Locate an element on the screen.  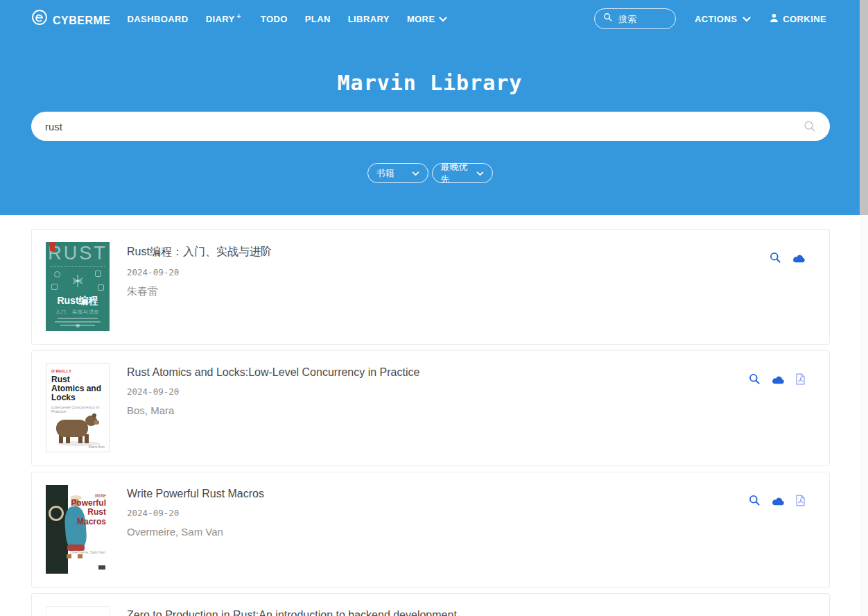
user-name: CORKINE is located at coordinates (804, 19).